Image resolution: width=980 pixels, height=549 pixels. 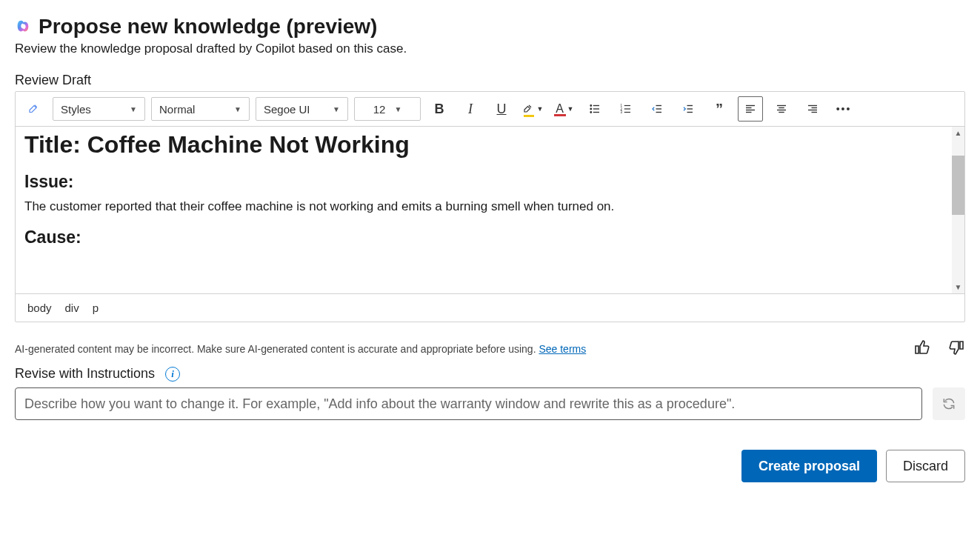 What do you see at coordinates (439, 109) in the screenshot?
I see `bold-button: B` at bounding box center [439, 109].